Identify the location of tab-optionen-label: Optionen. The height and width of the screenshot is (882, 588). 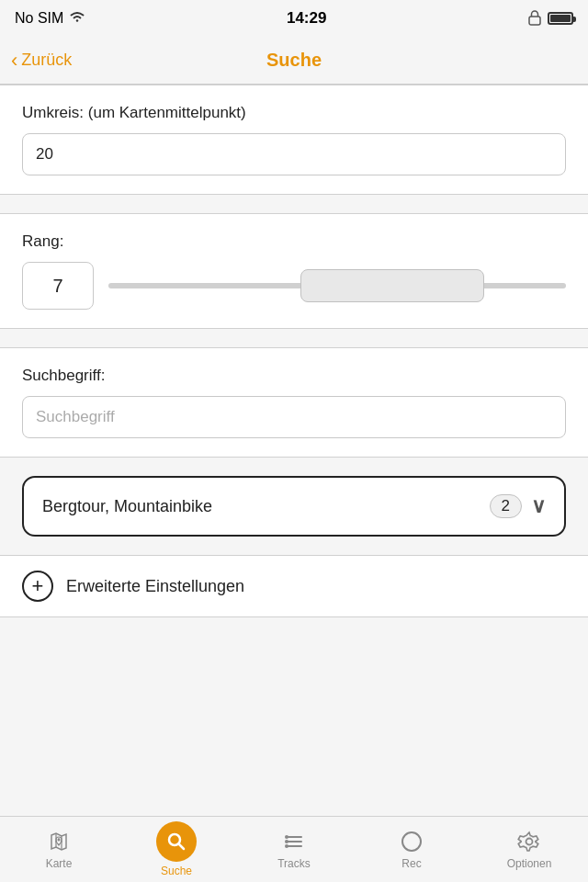
(529, 864).